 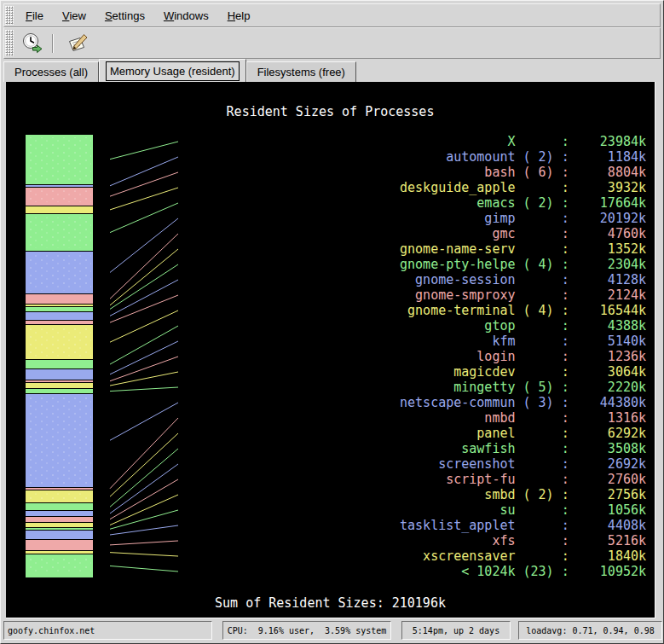 I want to click on menu-item-view: View, so click(x=74, y=15).